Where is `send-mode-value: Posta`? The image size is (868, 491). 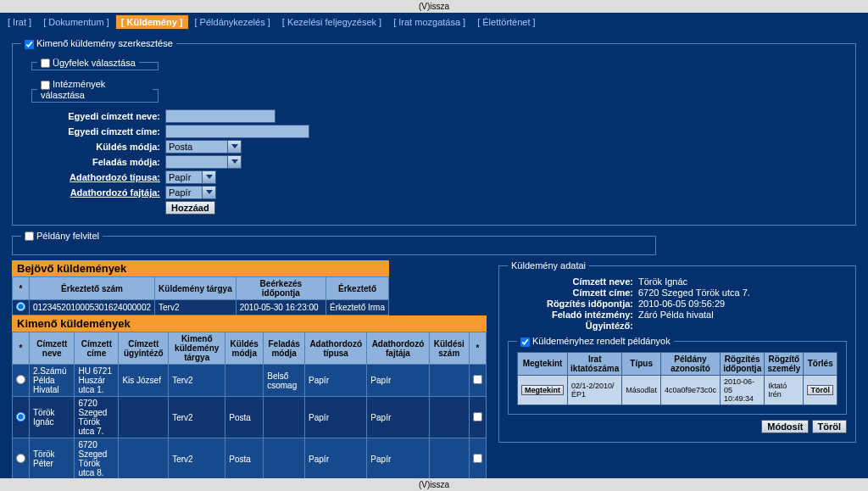 send-mode-value: Posta is located at coordinates (181, 147).